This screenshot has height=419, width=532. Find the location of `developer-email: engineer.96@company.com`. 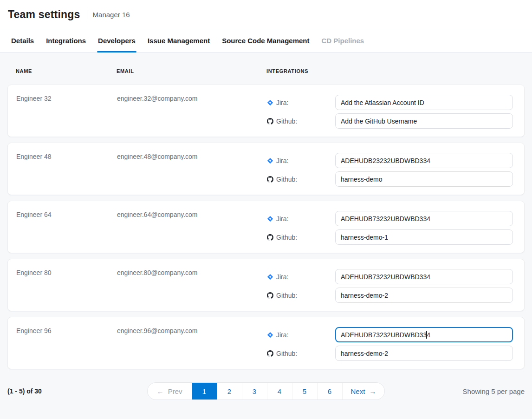

developer-email: engineer.96@company.com is located at coordinates (192, 343).